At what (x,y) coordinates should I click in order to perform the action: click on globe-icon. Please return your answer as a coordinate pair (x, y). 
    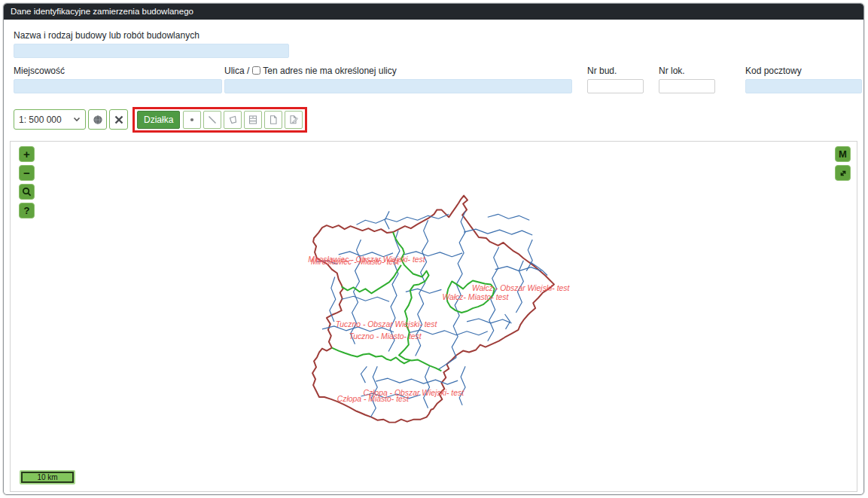
    Looking at the image, I should click on (98, 120).